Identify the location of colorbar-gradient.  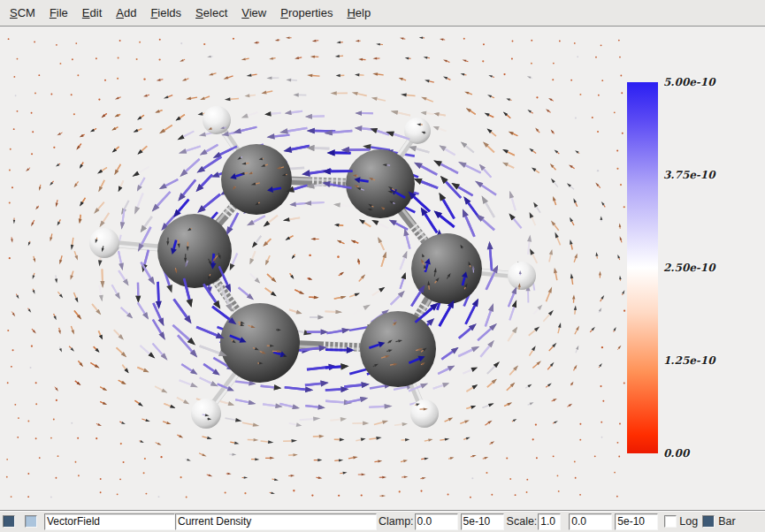
(642, 268).